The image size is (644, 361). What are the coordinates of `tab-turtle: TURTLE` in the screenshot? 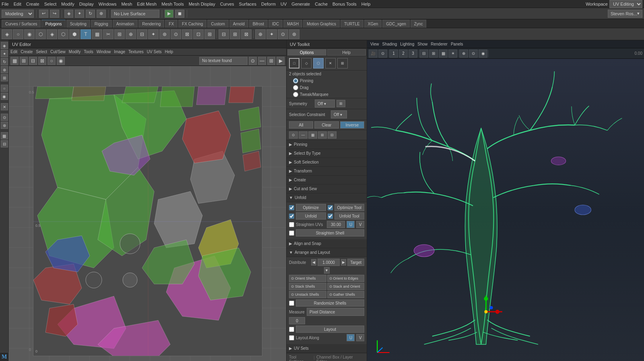 It's located at (352, 24).